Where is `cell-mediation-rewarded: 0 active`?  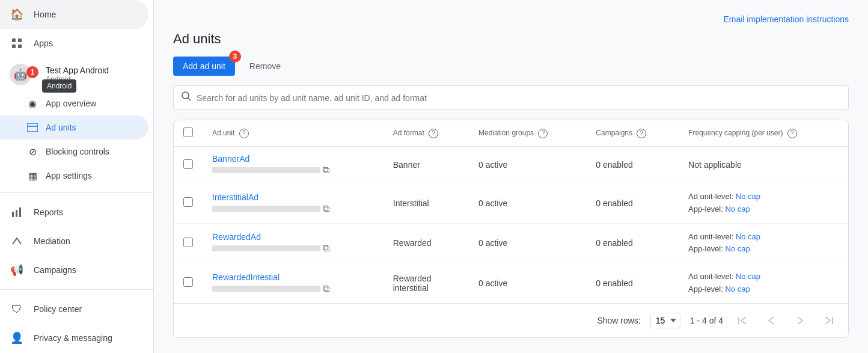
cell-mediation-rewarded: 0 active is located at coordinates (528, 243).